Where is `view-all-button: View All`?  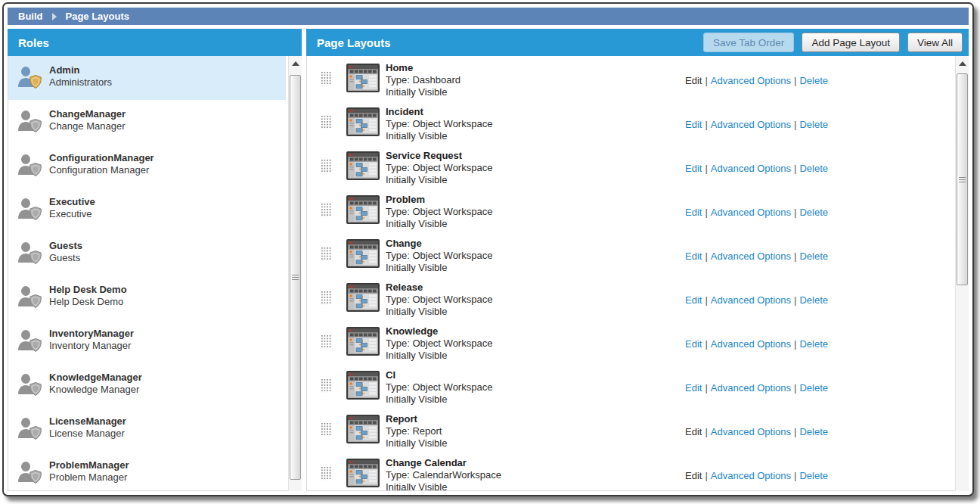
view-all-button: View All is located at coordinates (935, 42).